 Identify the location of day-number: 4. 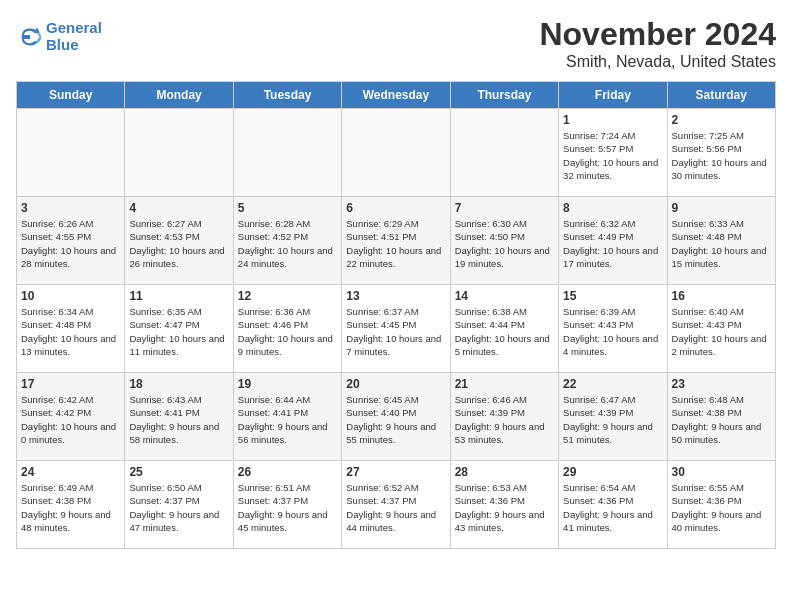
(178, 208).